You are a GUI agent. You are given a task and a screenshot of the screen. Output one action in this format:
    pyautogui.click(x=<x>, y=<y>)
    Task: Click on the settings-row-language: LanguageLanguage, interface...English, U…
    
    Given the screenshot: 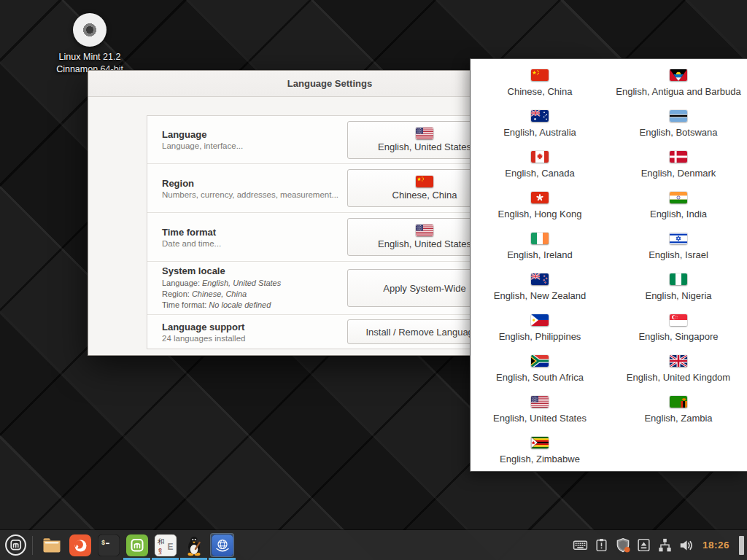 What is the action you would take?
    pyautogui.click(x=330, y=140)
    